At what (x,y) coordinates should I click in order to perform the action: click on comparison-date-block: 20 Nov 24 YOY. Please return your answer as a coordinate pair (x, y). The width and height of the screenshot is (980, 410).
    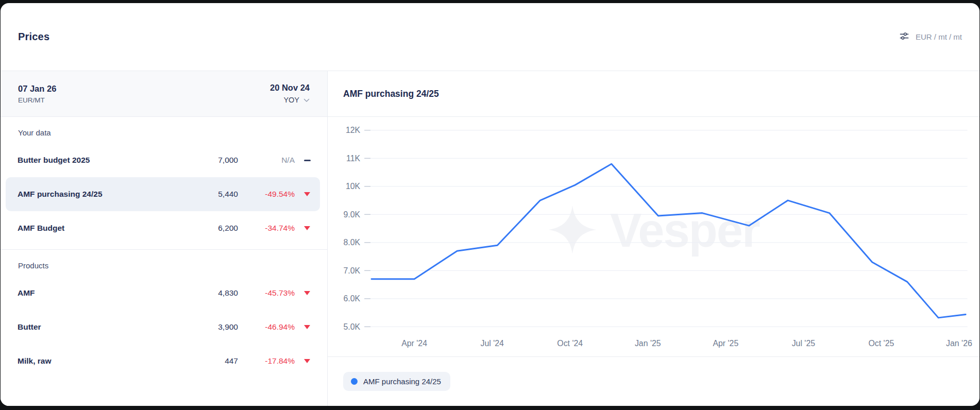
    Looking at the image, I should click on (290, 94).